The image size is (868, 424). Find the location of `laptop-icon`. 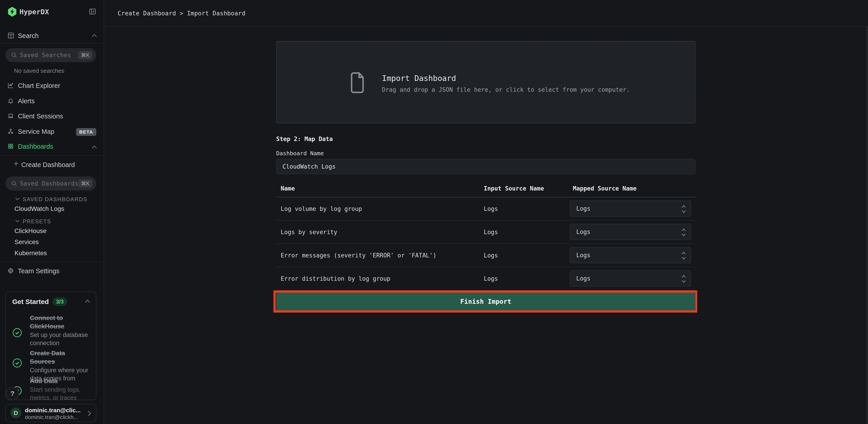

laptop-icon is located at coordinates (11, 116).